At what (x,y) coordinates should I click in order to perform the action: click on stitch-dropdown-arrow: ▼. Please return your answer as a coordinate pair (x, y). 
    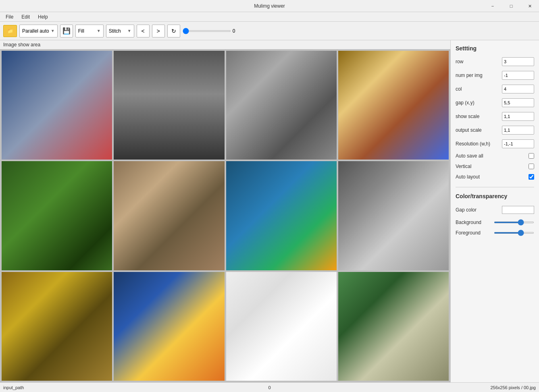
    Looking at the image, I should click on (129, 31).